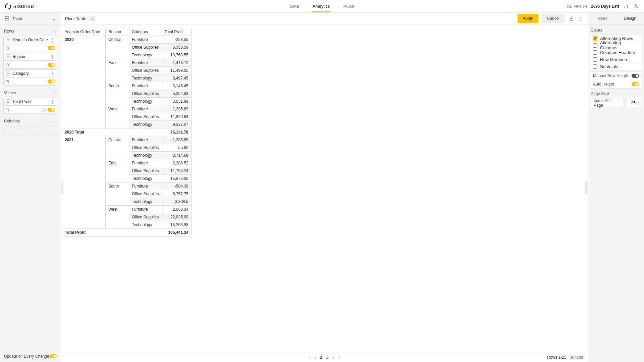 This screenshot has height=362, width=644. What do you see at coordinates (176, 202) in the screenshot?
I see `cell-value: 3,368.5` at bounding box center [176, 202].